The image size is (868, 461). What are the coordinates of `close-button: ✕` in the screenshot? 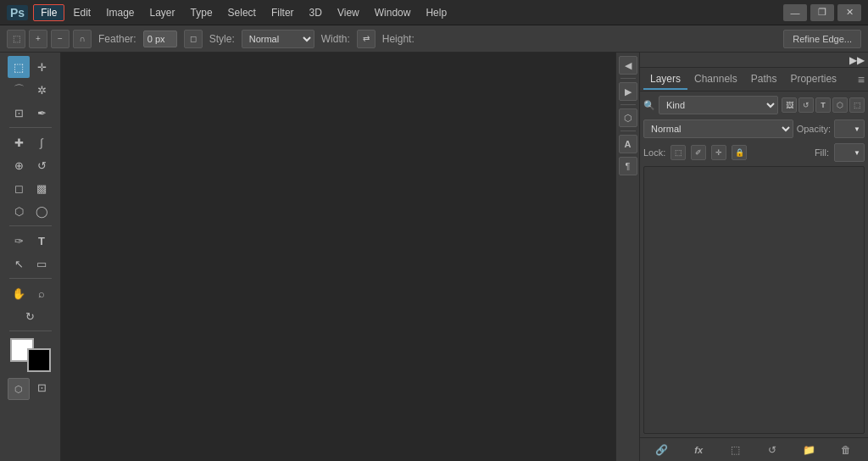 It's located at (849, 13).